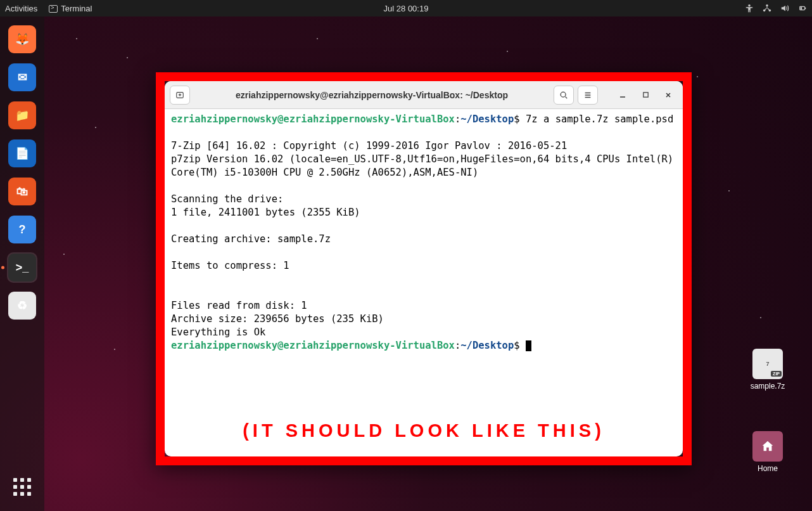  What do you see at coordinates (768, 446) in the screenshot?
I see `home-folder-icon` at bounding box center [768, 446].